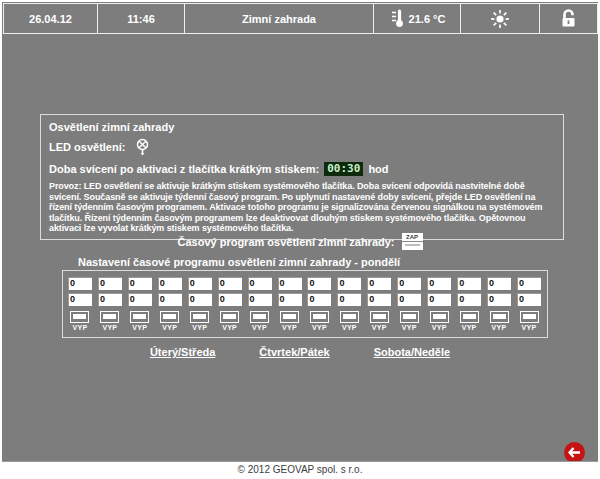 The image size is (600, 479). Describe the element at coordinates (412, 242) in the screenshot. I see `time-program-state-icon: ZAP` at that location.